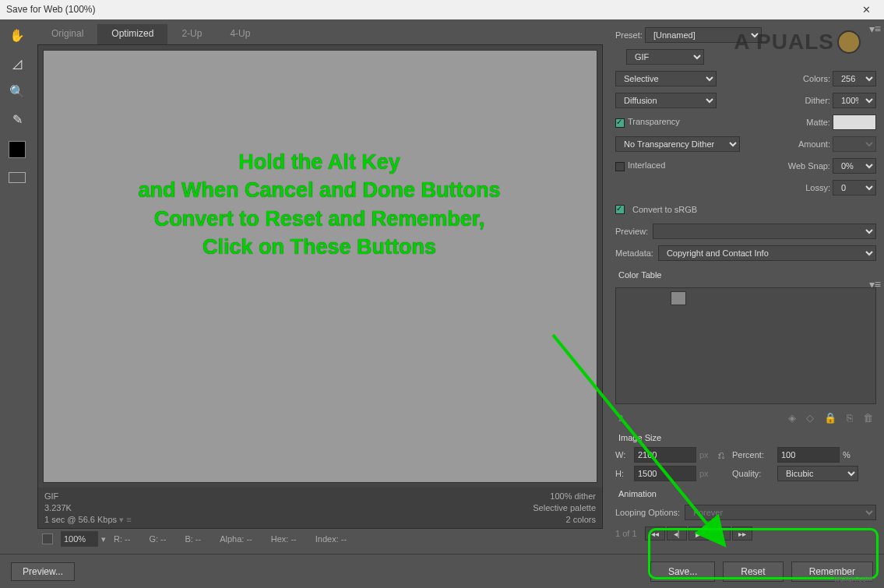 The image size is (884, 588). What do you see at coordinates (854, 122) in the screenshot?
I see `matte-select` at bounding box center [854, 122].